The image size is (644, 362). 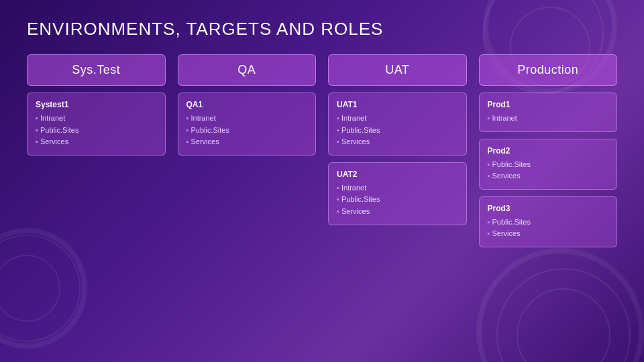 I want to click on col-header-systest: Sys.Test, so click(x=97, y=70).